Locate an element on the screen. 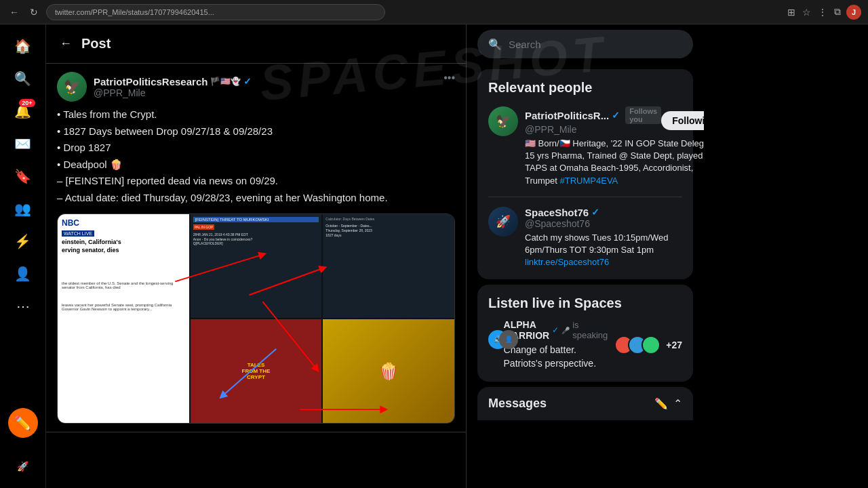  search-box: 🔍 is located at coordinates (585, 44).